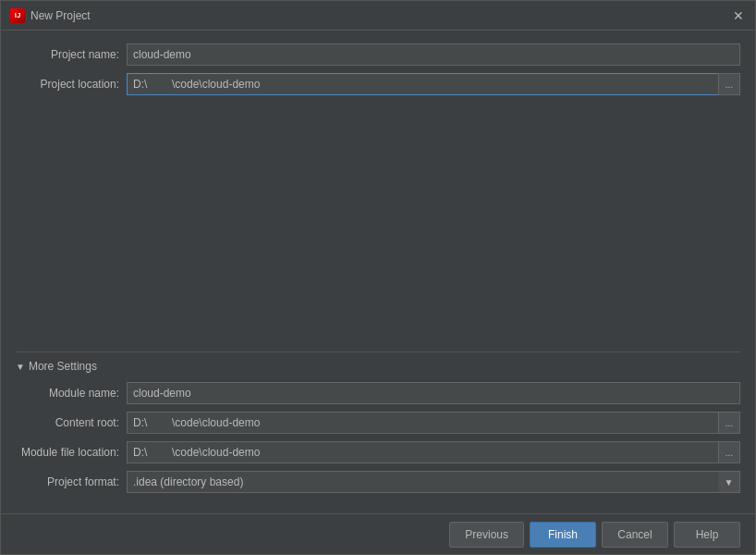 The image size is (756, 555). What do you see at coordinates (378, 84) in the screenshot?
I see `project-location-row: Project location: ...` at bounding box center [378, 84].